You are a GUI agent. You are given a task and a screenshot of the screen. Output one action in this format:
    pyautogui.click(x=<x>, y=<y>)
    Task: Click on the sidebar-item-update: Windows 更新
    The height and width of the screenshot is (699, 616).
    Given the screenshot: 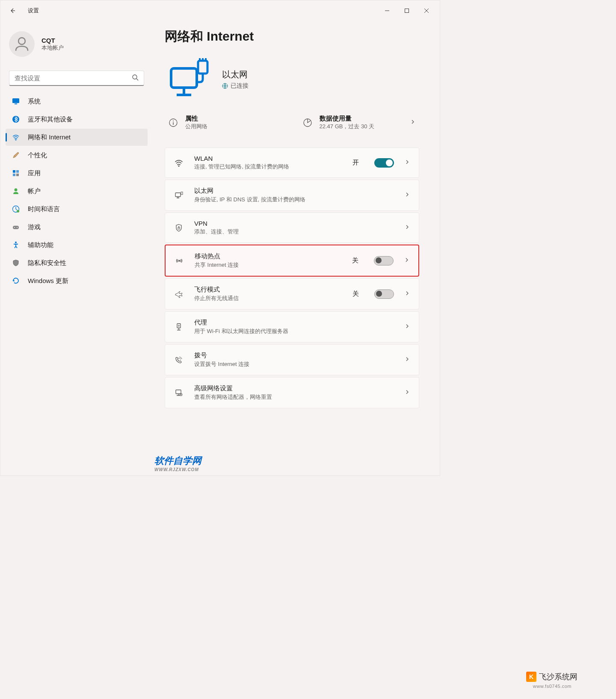 What is the action you would take?
    pyautogui.click(x=77, y=281)
    